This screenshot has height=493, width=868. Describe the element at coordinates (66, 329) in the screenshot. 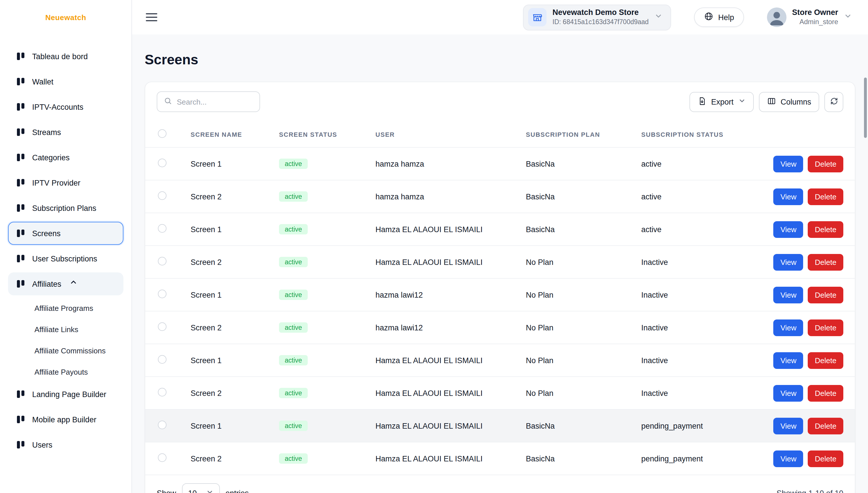

I see `sidebar-subitem-affiliate-links: Affiliate Links` at that location.